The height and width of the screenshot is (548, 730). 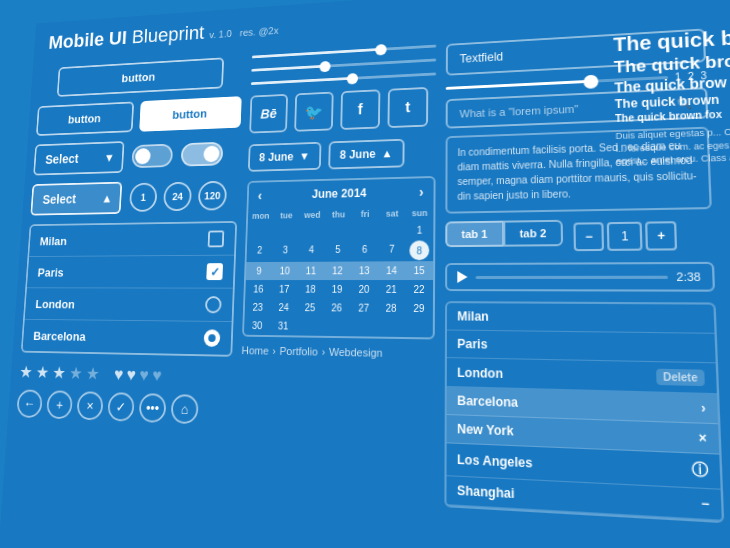 What do you see at coordinates (578, 170) in the screenshot?
I see `paragraph-text: In condimentum facilisis porta. Sed nec …` at bounding box center [578, 170].